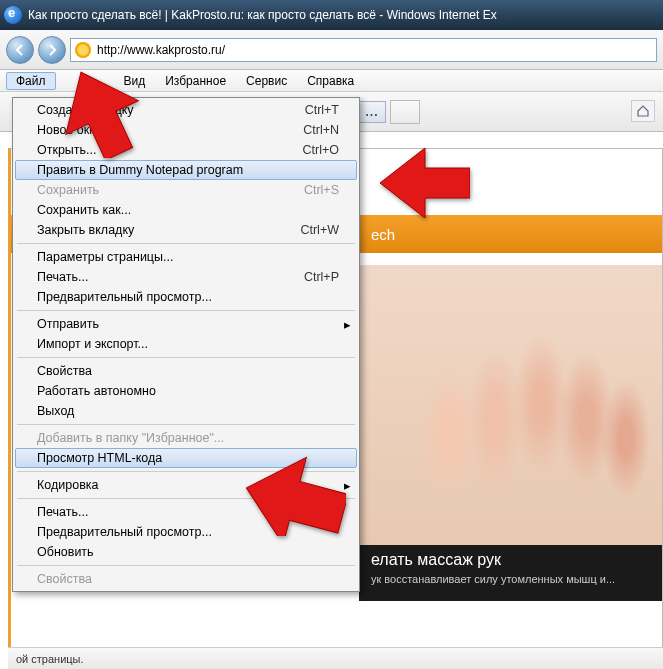 The height and width of the screenshot is (669, 663). Describe the element at coordinates (322, 110) in the screenshot. I see `menu-item-shortcut: Ctrl+T` at that location.